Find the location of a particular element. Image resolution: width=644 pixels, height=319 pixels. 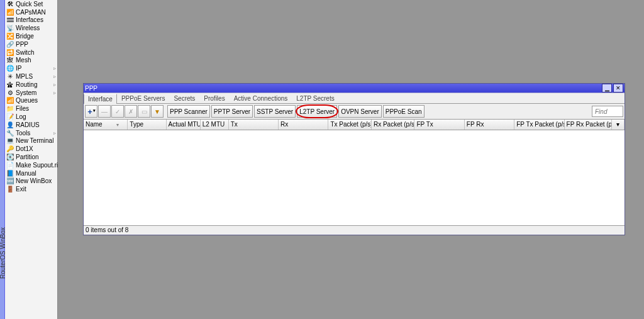

tab-l2tp-secrets: L2TP Secrets is located at coordinates (315, 98).